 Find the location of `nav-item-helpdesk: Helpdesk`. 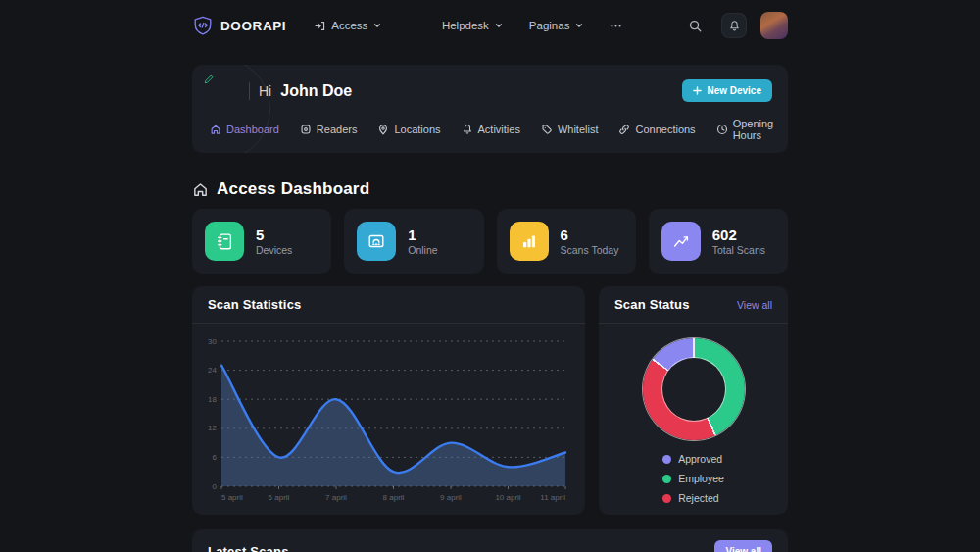

nav-item-helpdesk: Helpdesk is located at coordinates (472, 25).